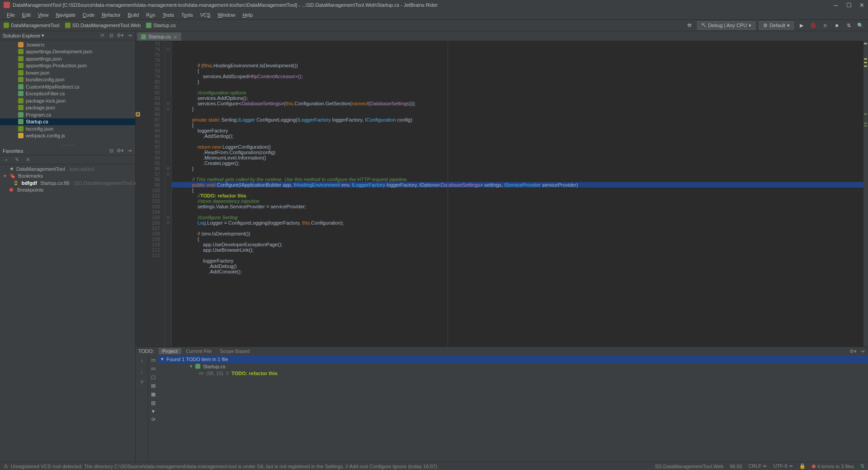 The width and height of the screenshot is (868, 470). I want to click on status-errors: 4 errors in 3 files, so click(833, 466).